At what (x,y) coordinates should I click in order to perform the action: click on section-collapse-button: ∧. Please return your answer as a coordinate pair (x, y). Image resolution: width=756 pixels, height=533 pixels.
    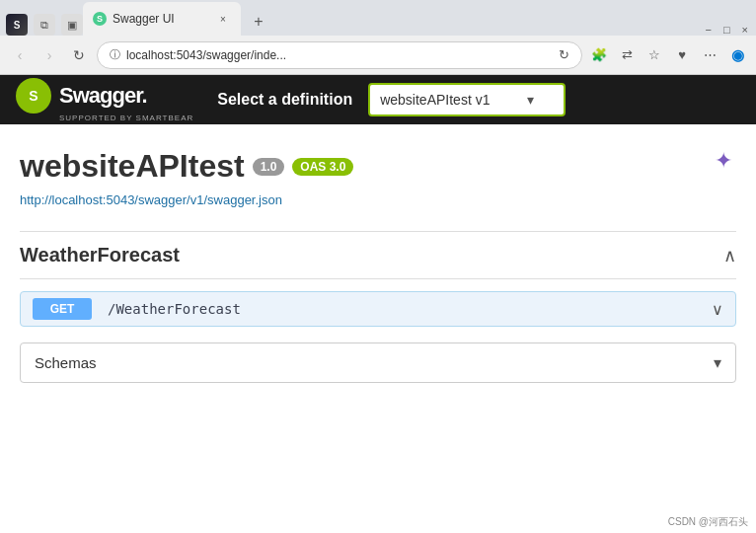
    Looking at the image, I should click on (730, 256).